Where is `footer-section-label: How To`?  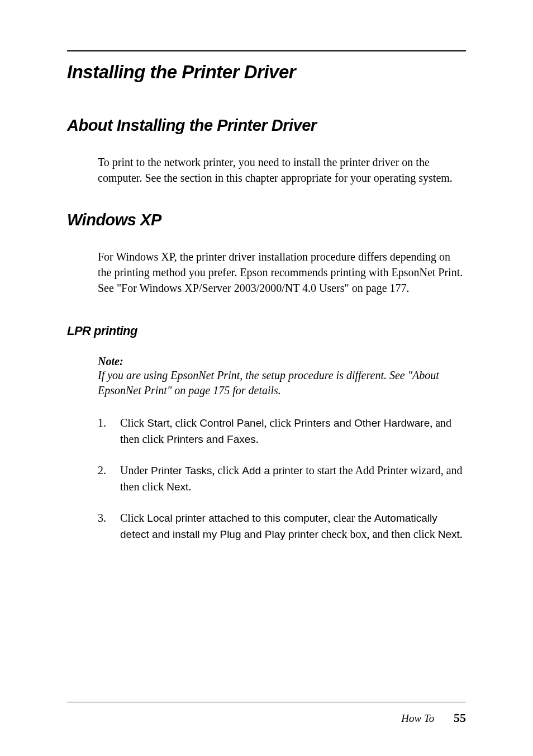 footer-section-label: How To is located at coordinates (418, 718).